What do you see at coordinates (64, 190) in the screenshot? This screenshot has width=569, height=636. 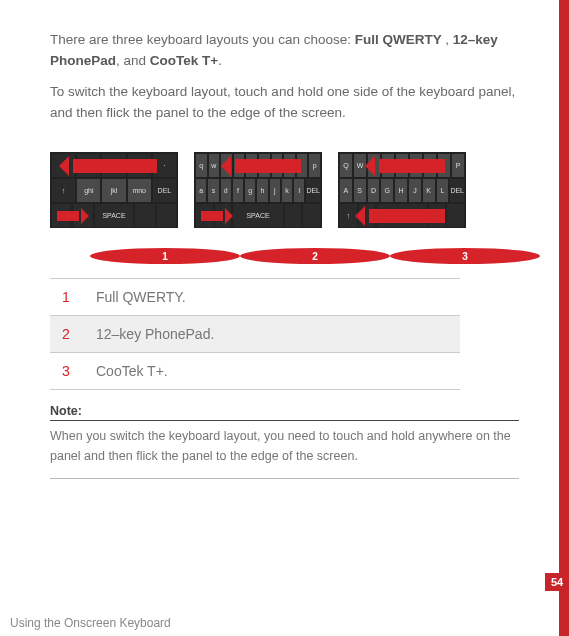 I see `key: ↑` at bounding box center [64, 190].